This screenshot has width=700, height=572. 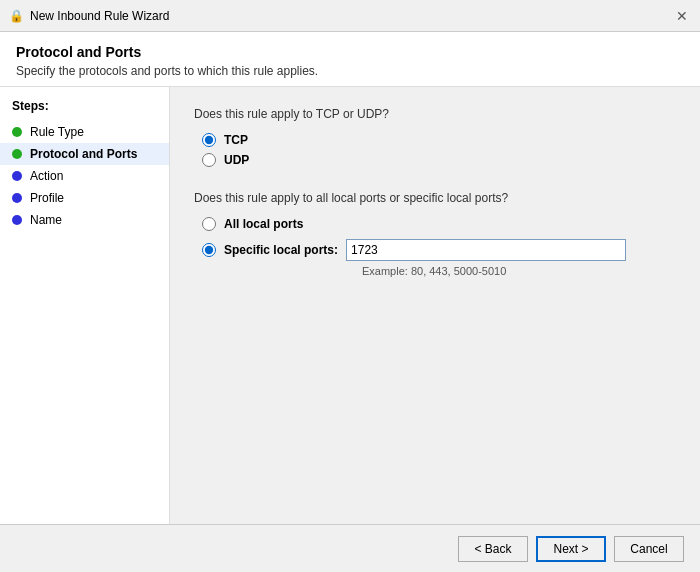 I want to click on dialog-header: Protocol and Ports Specify the protocols…, so click(x=350, y=60).